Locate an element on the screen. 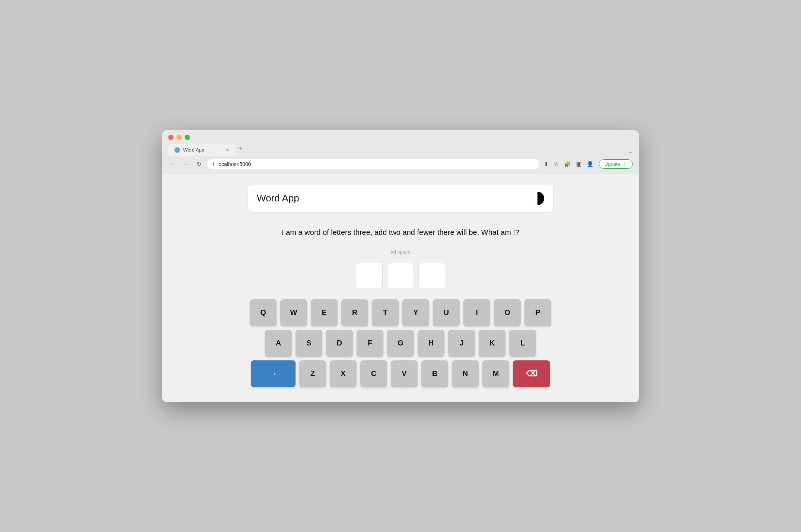 This screenshot has height=532, width=801. keyboard-row-2: A S D F G H J K L is located at coordinates (400, 343).